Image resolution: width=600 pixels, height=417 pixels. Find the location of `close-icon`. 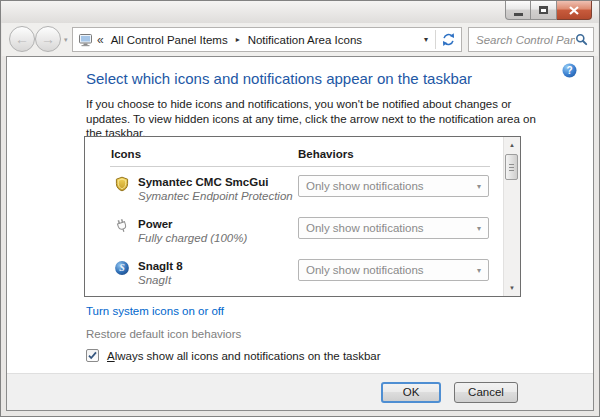

close-icon is located at coordinates (574, 10).